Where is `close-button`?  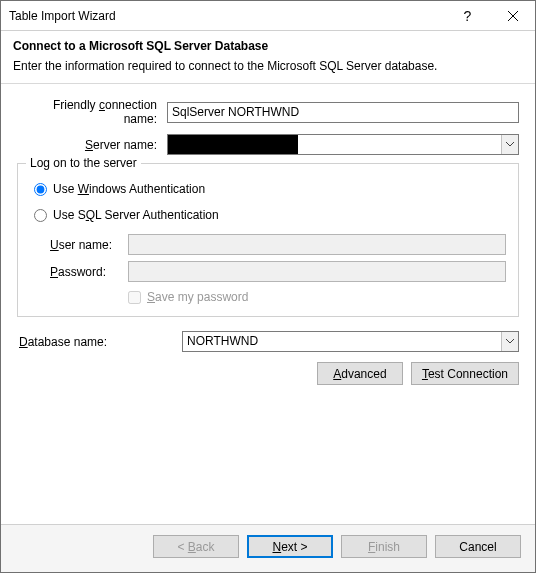
close-button is located at coordinates (512, 16).